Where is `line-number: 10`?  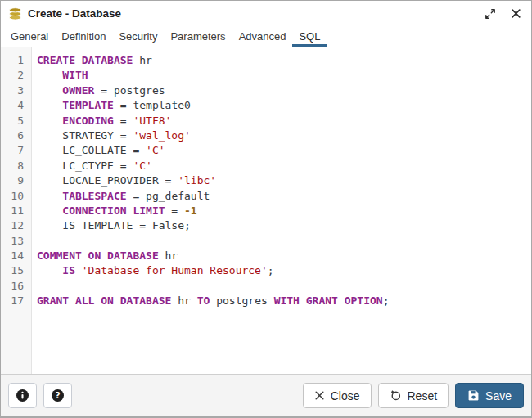 line-number: 10 is located at coordinates (16, 196).